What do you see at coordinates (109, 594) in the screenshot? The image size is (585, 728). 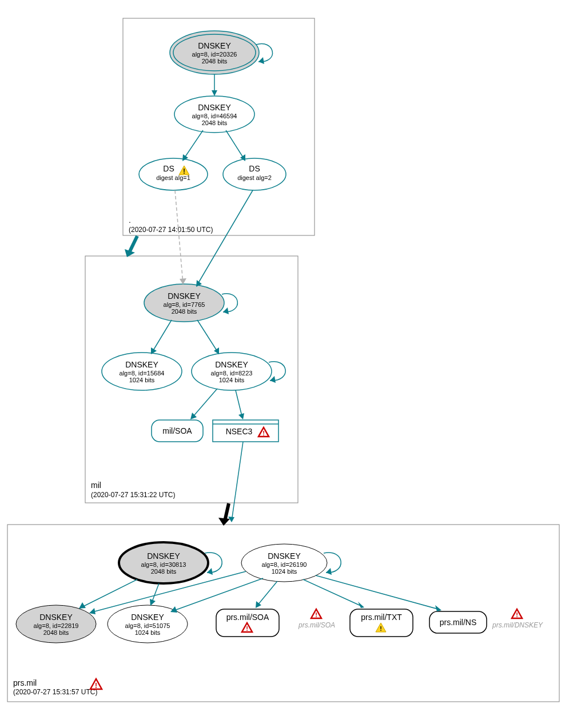 I see `edge-ksk-key3` at bounding box center [109, 594].